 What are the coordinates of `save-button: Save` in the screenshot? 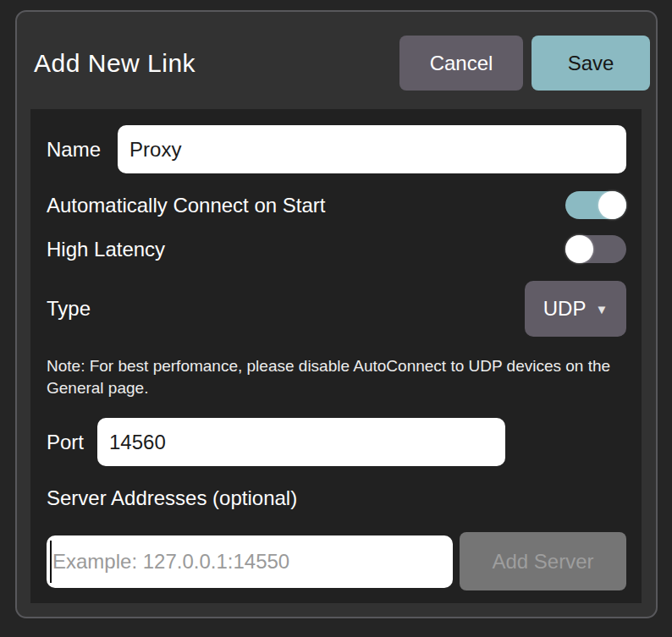 It's located at (591, 63).